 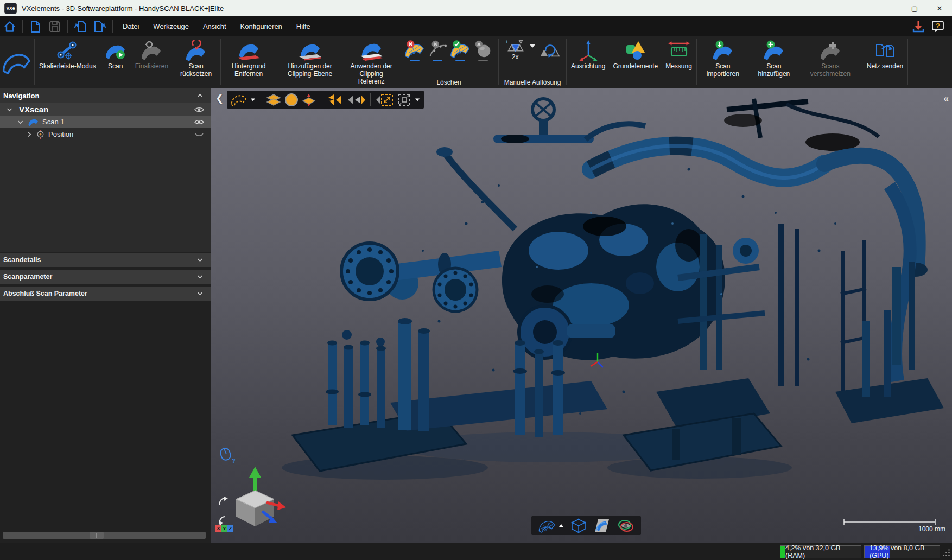 I want to click on apply-clipping-reference-label: Anwenden der Clipping Referenz, so click(x=371, y=74).